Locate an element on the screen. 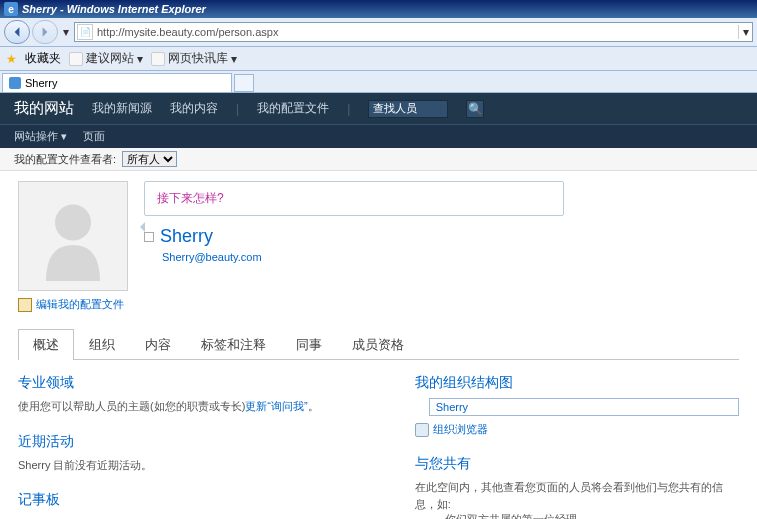  site-title: 我的网站 is located at coordinates (44, 108).